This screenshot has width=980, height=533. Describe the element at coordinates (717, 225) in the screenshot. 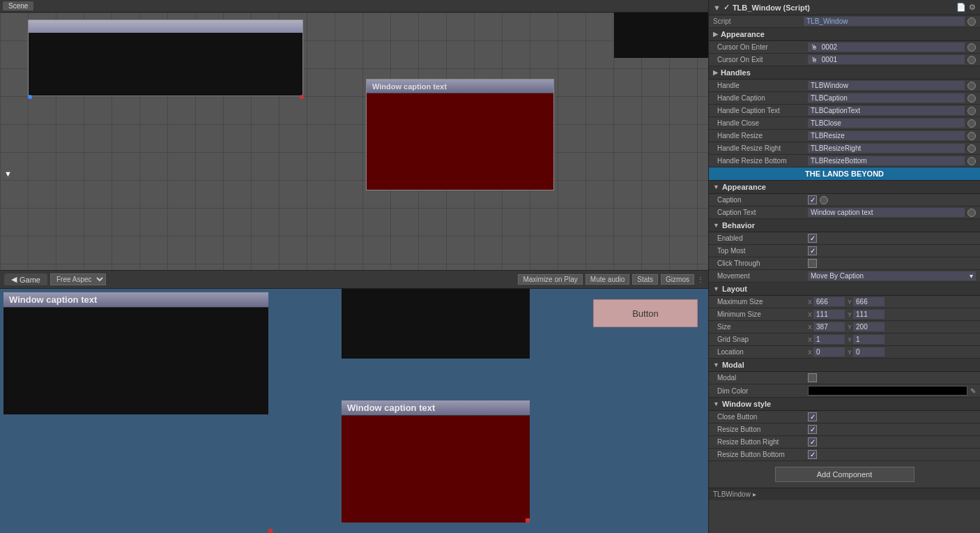

I see `behavior-arrow: ▼` at that location.